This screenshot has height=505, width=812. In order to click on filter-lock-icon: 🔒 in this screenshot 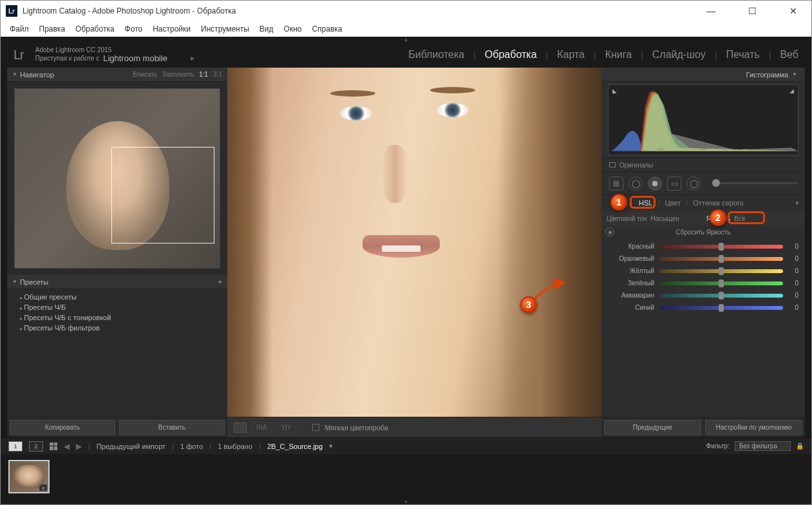, I will do `click(800, 446)`.